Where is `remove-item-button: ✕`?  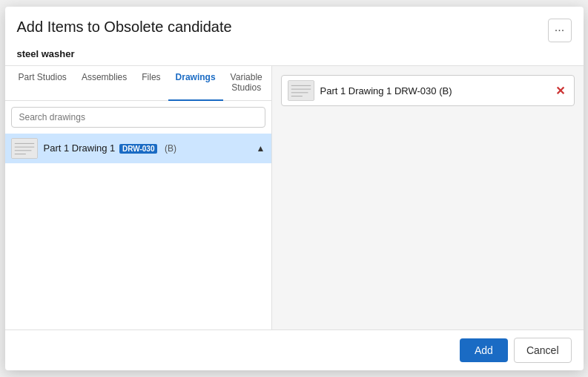 remove-item-button: ✕ is located at coordinates (561, 91).